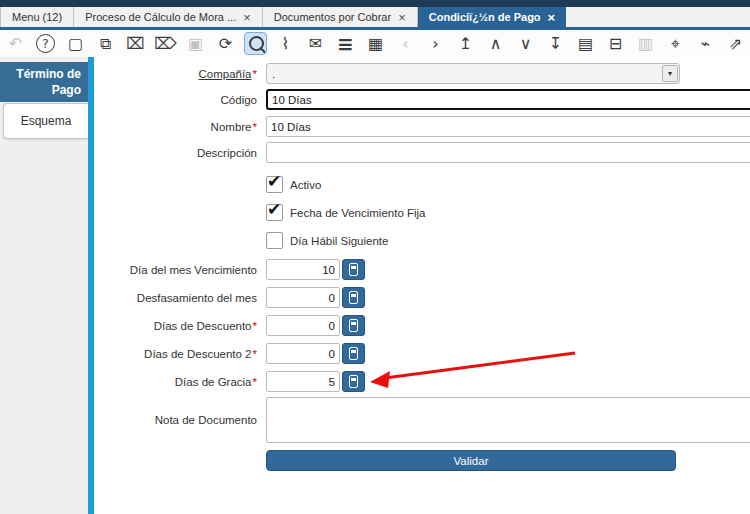 The width and height of the screenshot is (750, 514). What do you see at coordinates (180, 298) in the screenshot?
I see `desfasamiento-del-mes-label: Desfasamiento del mes` at bounding box center [180, 298].